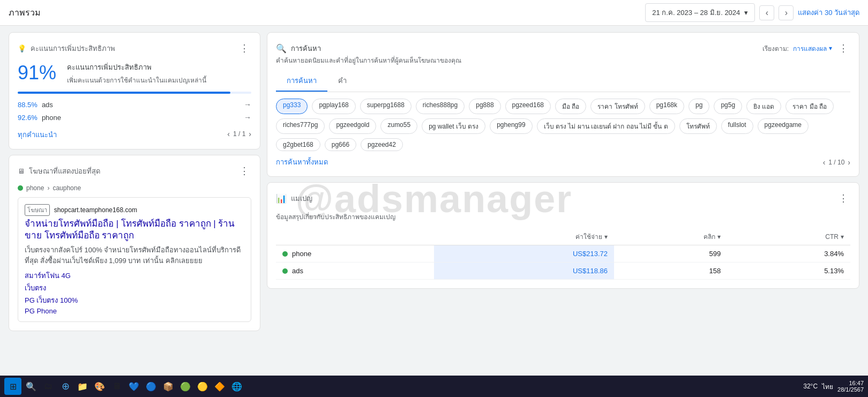  I want to click on table-row: ads US$118.86 158 5.13%, so click(563, 271).